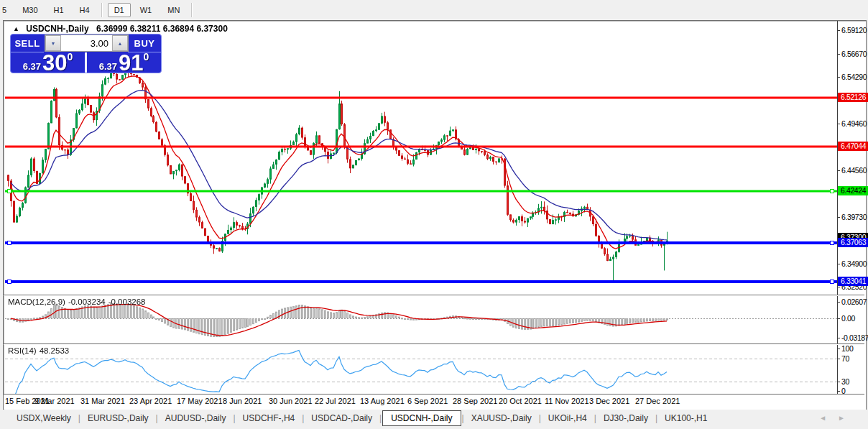 The image size is (868, 429). Describe the element at coordinates (609, 401) in the screenshot. I see `date-tick-label: 3 Dec 2021` at that location.